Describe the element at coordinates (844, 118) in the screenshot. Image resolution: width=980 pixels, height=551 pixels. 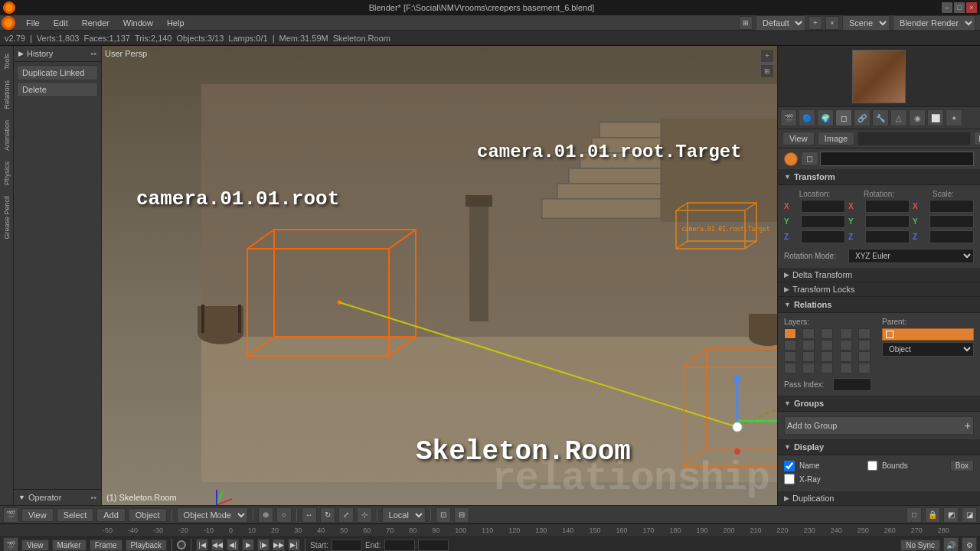
I see `prop-tab-object: ◻` at that location.